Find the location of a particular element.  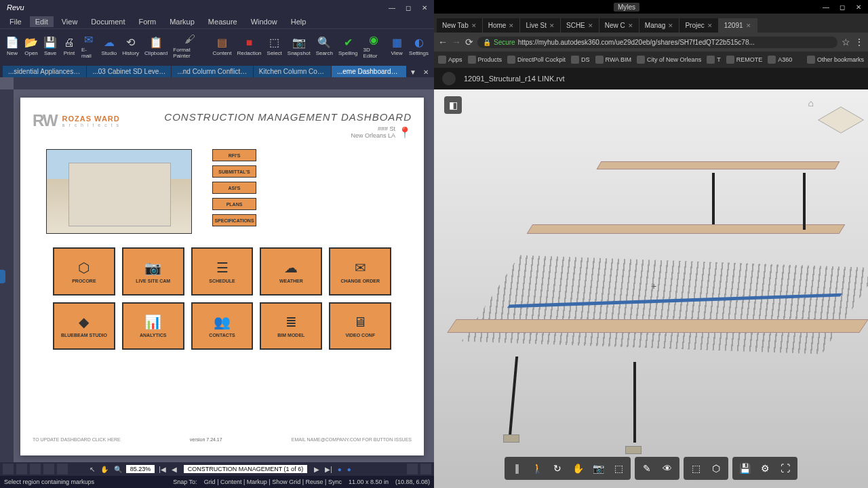

forward-button: → is located at coordinates (456, 42).